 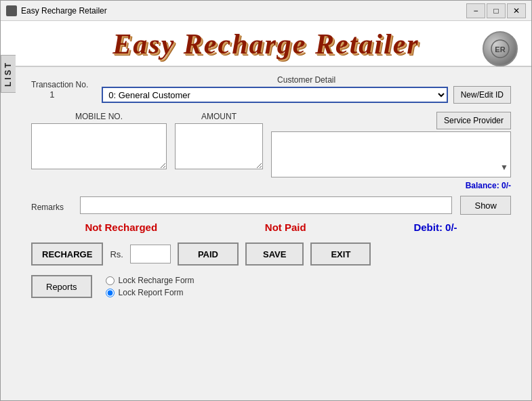 I want to click on customer-select-row: 0: General Customer New/Edit ID, so click(x=306, y=95).